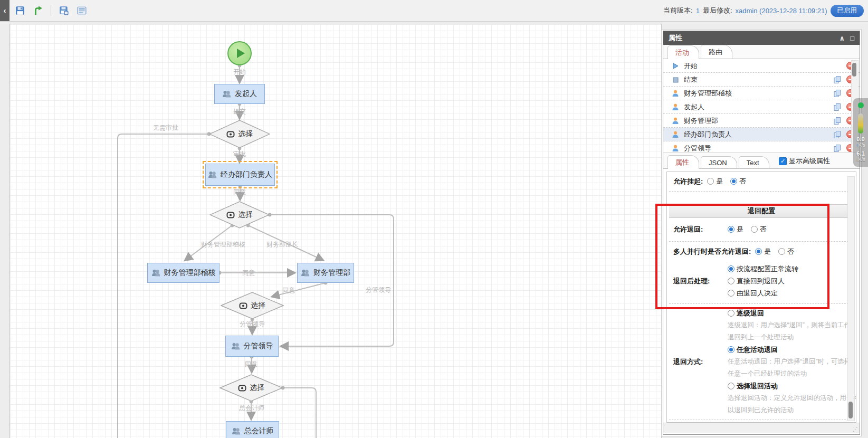 The image size is (868, 438). I want to click on toolbar-separator, so click(51, 11).